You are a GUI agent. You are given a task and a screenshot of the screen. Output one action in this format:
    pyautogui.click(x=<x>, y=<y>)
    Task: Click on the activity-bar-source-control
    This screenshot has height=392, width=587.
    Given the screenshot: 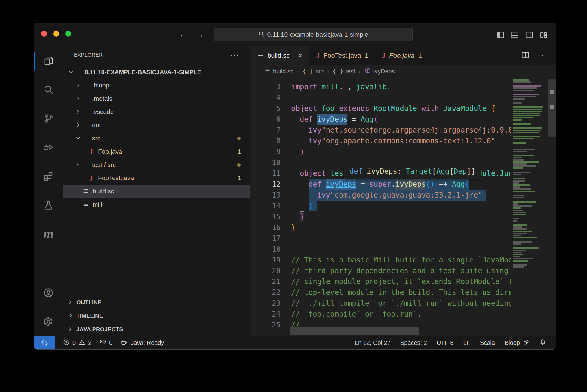 What is the action you would take?
    pyautogui.click(x=48, y=118)
    